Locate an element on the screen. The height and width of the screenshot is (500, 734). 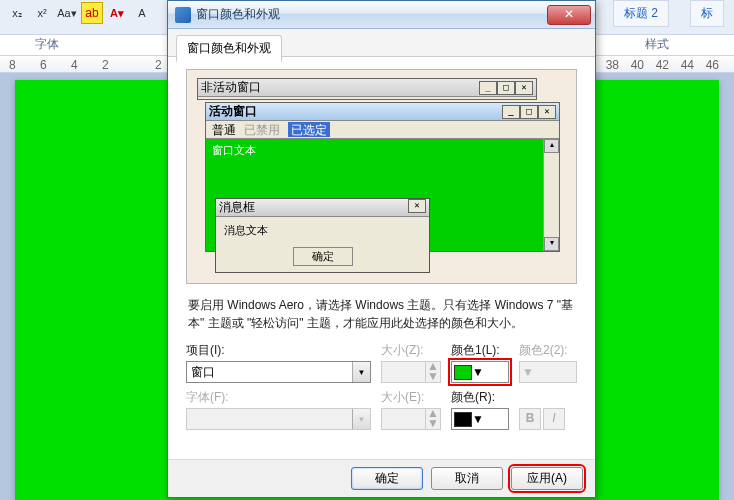
apply-button: 应用(A) is located at coordinates (547, 478).